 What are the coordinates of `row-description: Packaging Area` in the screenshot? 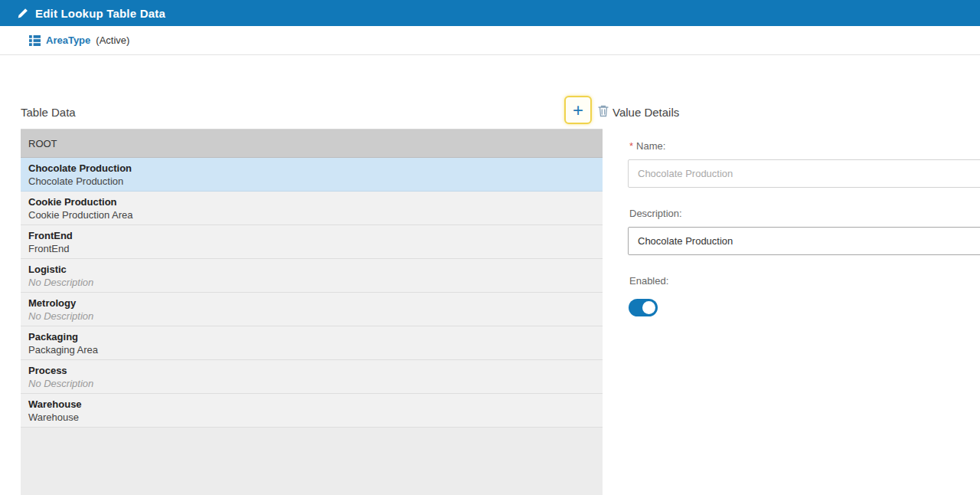 It's located at (312, 349).